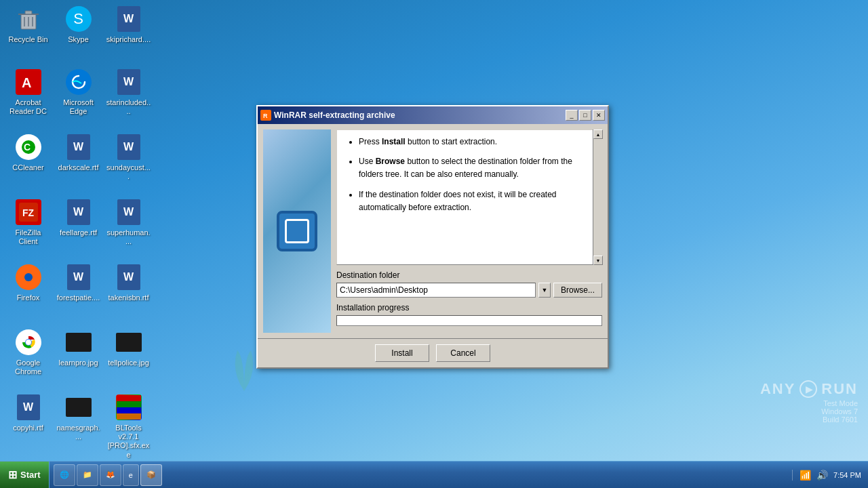 The height and width of the screenshot is (488, 868). What do you see at coordinates (79, 218) in the screenshot?
I see `desktop-icon-feellarge: W feellarge.rtf` at bounding box center [79, 218].